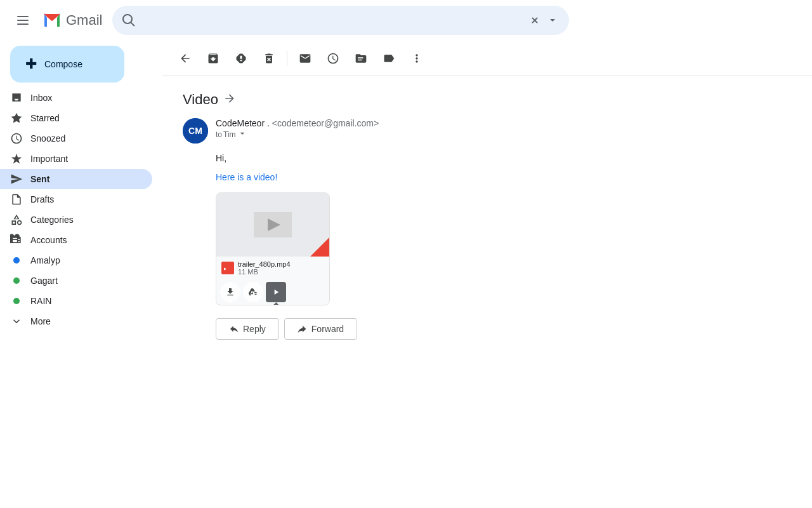 The width and height of the screenshot is (812, 508). What do you see at coordinates (321, 329) in the screenshot?
I see `forward-button: Forward` at bounding box center [321, 329].